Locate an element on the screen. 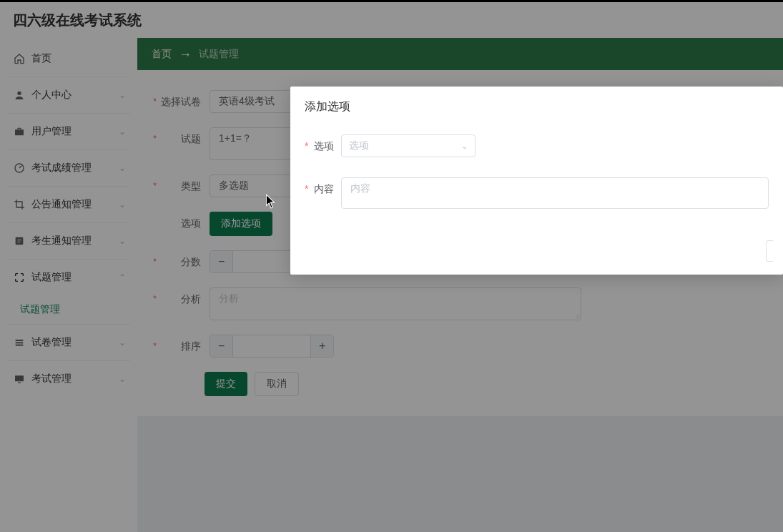  modal-title: 添加选项 is located at coordinates (536, 104).